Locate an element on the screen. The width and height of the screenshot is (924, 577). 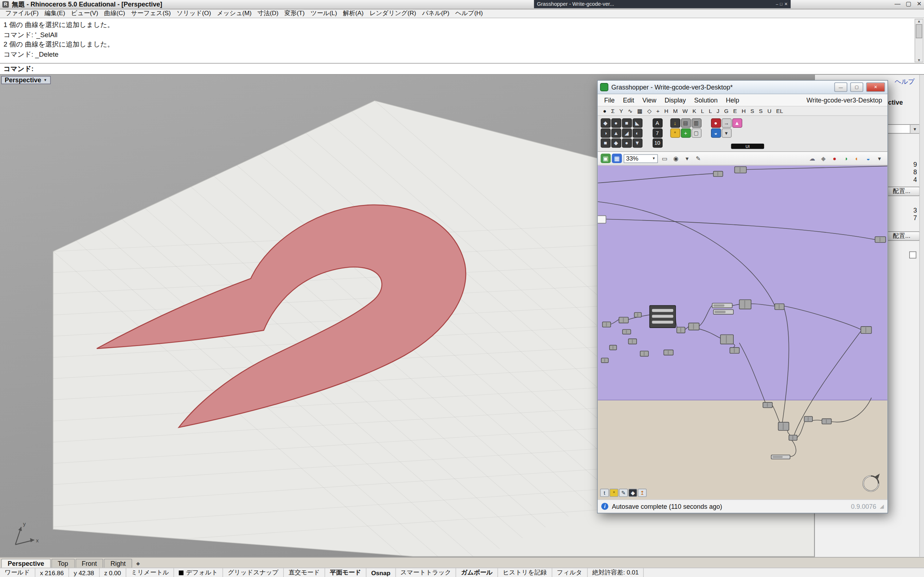
menu-item: 変形(T) is located at coordinates (295, 14).